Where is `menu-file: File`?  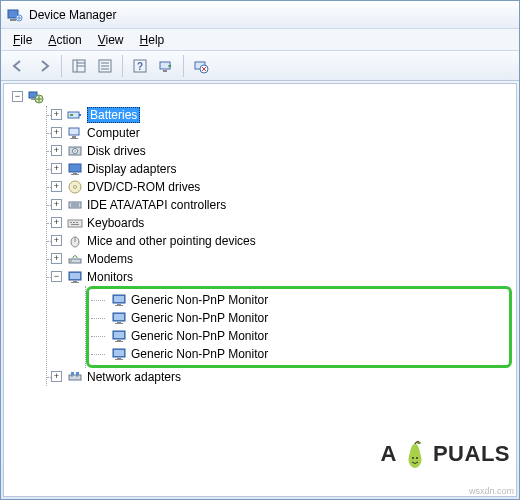 menu-file: File is located at coordinates (22, 40).